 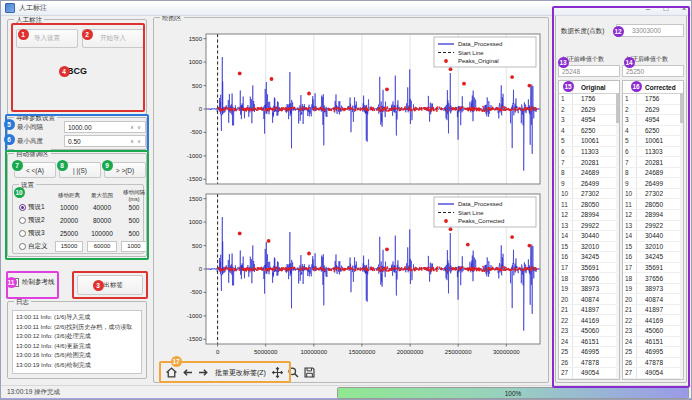 What do you see at coordinates (32, 282) in the screenshot?
I see `reference-line-checkbox: 绘制参考线` at bounding box center [32, 282].